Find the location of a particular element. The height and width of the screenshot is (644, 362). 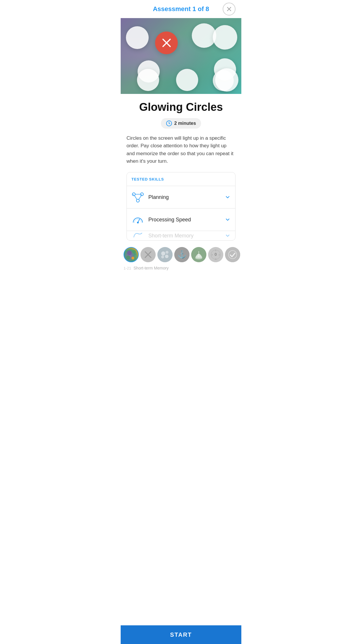

game-description: Circles on the screen will light up in a… is located at coordinates (181, 150).